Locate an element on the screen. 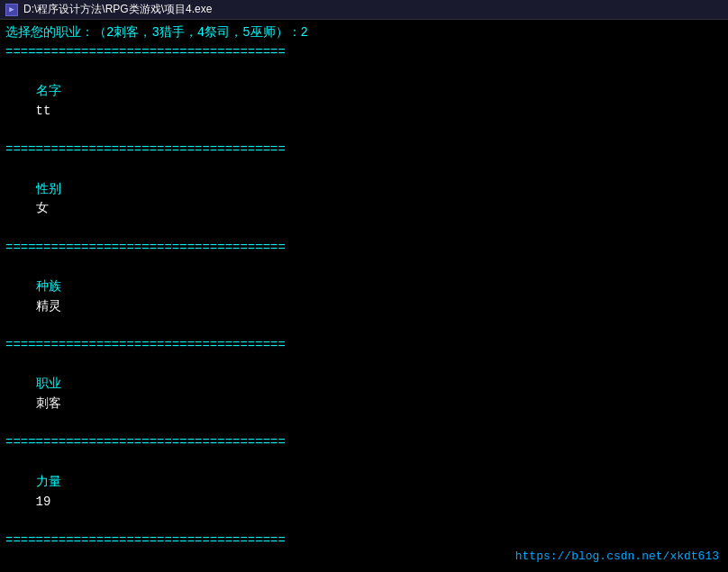  value-strength: 19 is located at coordinates (43, 503).